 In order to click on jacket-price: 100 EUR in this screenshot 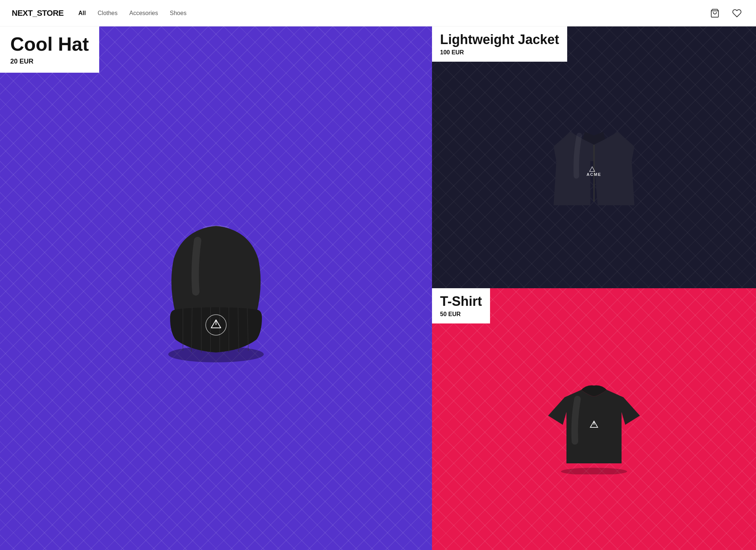, I will do `click(500, 53)`.